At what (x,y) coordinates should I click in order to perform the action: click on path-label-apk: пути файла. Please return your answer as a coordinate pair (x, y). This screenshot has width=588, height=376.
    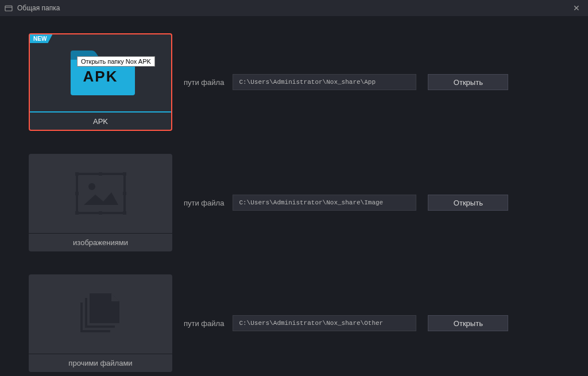
    Looking at the image, I should click on (204, 83).